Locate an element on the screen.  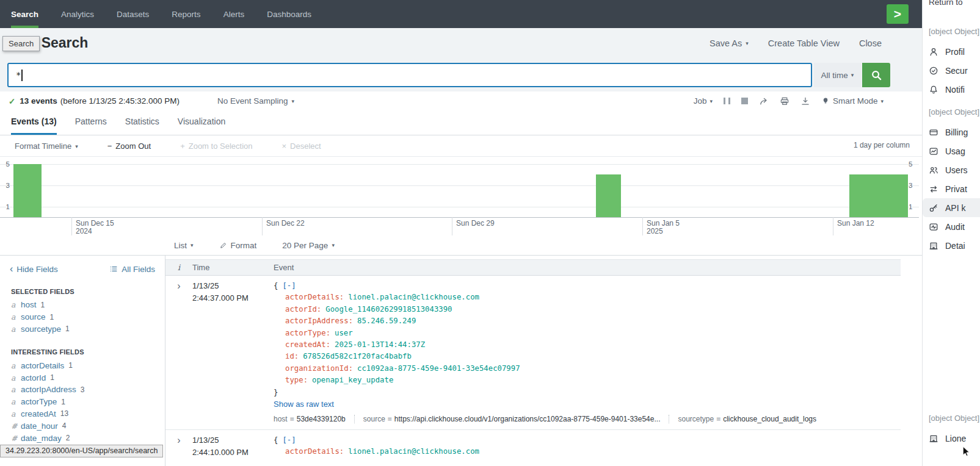
field-count: 1 is located at coordinates (67, 329).